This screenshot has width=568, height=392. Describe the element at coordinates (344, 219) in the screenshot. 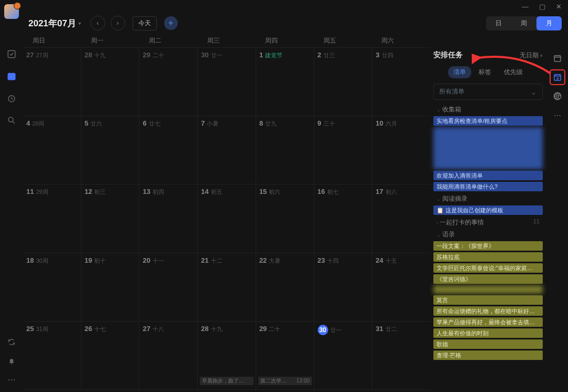

I see `day-cell: 16初七` at that location.